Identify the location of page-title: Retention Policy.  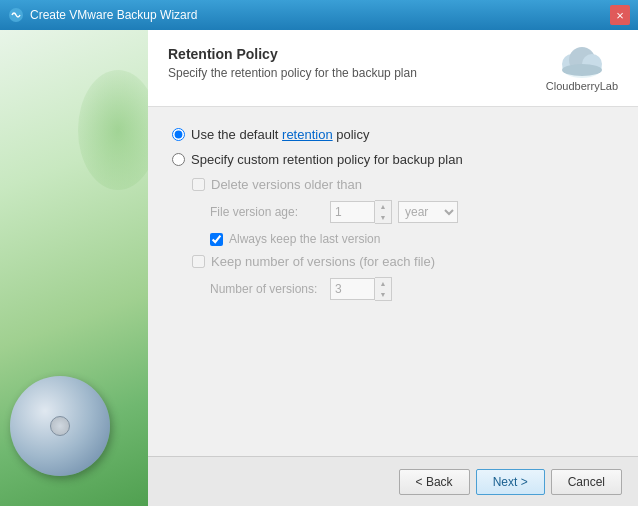
(292, 54).